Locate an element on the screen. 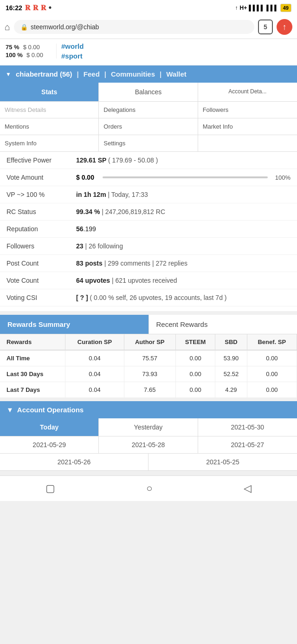 The width and height of the screenshot is (297, 644). rewards-section: Rewards Summary Recent Rewards Rewards C… is located at coordinates (148, 356).